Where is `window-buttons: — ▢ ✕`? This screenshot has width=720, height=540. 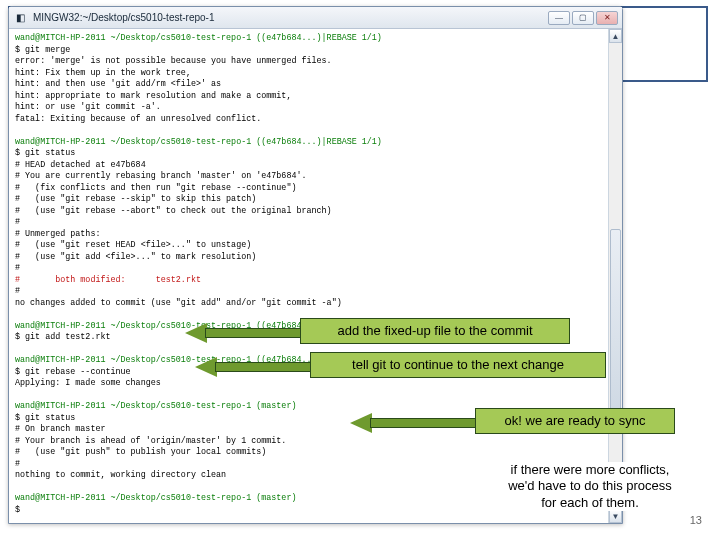
window-buttons: — ▢ ✕ is located at coordinates (583, 18).